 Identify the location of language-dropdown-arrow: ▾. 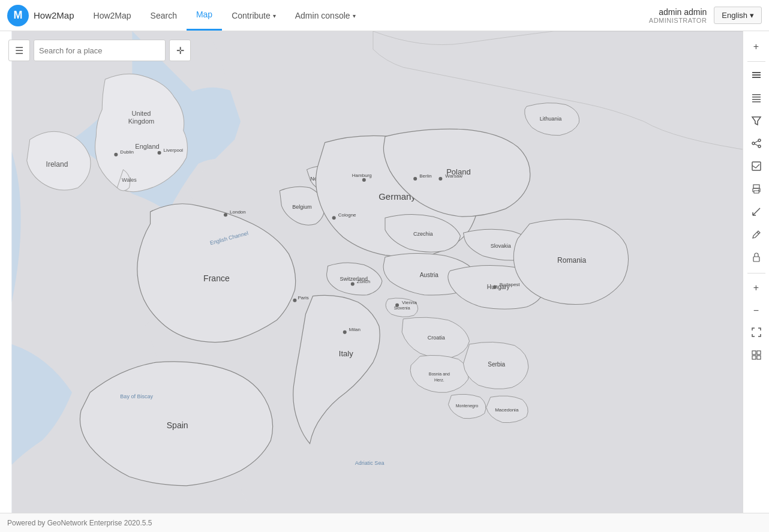
(752, 16).